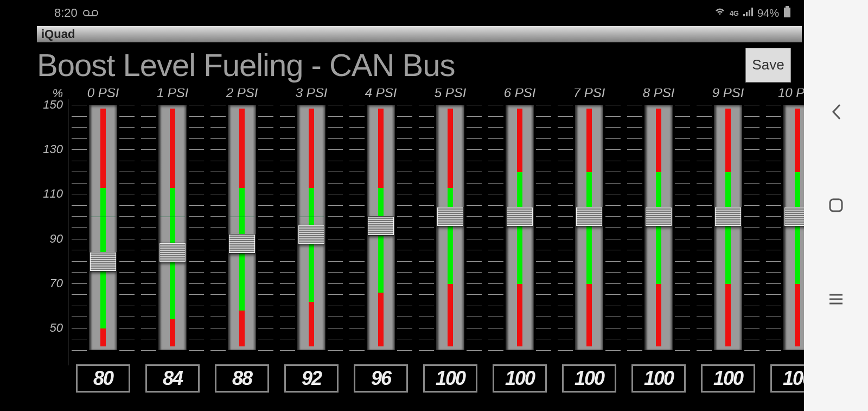 The height and width of the screenshot is (411, 868). Describe the element at coordinates (53, 241) in the screenshot. I see `y-axis: % 150130110907050` at that location.